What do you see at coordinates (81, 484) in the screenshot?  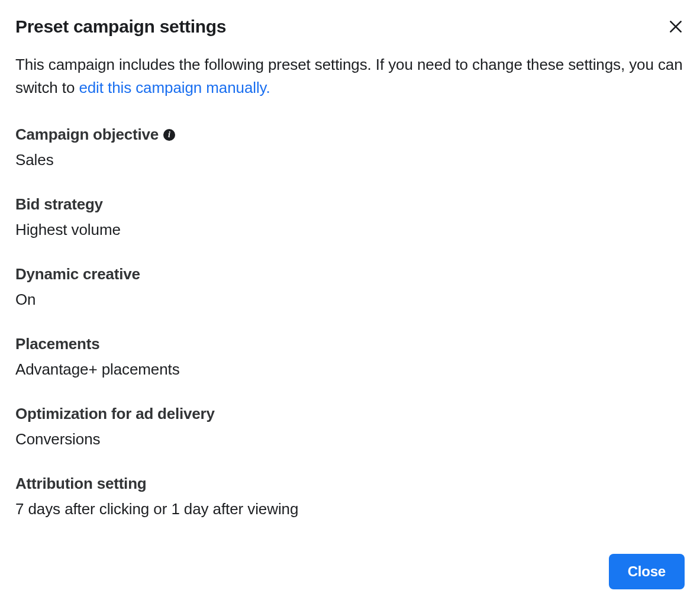 I see `setting-label: Attribution setting` at bounding box center [81, 484].